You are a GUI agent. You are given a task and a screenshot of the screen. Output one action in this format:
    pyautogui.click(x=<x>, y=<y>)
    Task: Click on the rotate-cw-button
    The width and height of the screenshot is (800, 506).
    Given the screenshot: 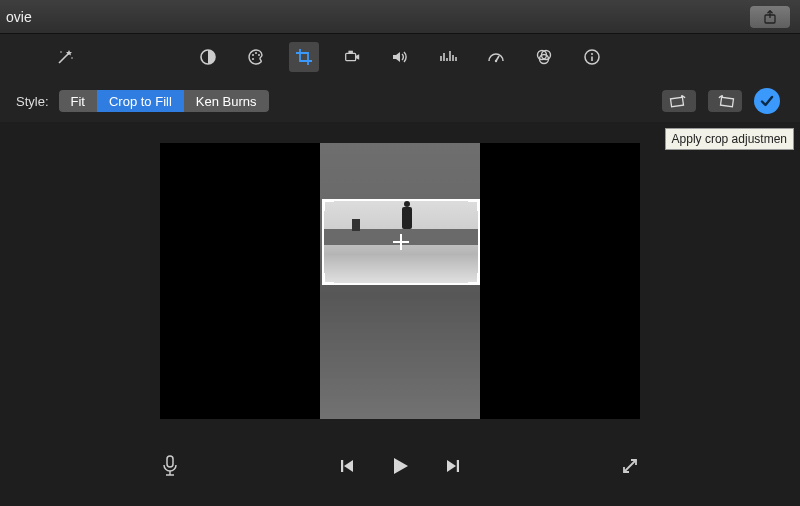 What is the action you would take?
    pyautogui.click(x=725, y=101)
    